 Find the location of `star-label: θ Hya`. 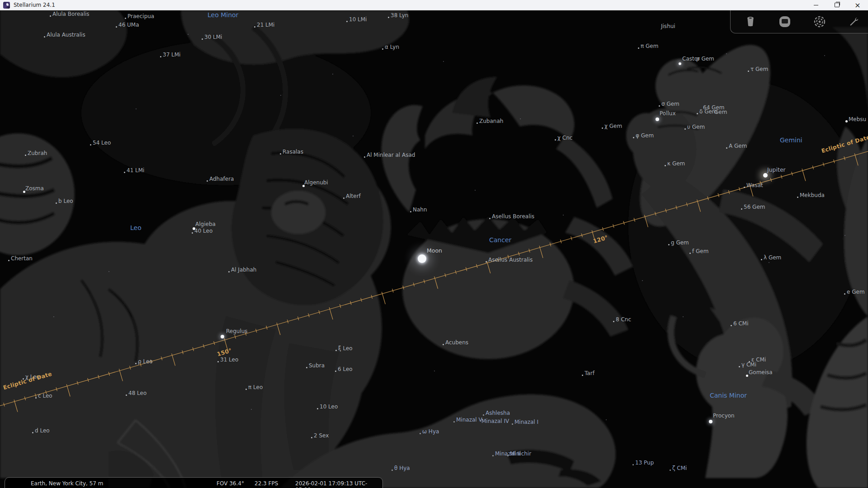

star-label: θ Hya is located at coordinates (402, 468).